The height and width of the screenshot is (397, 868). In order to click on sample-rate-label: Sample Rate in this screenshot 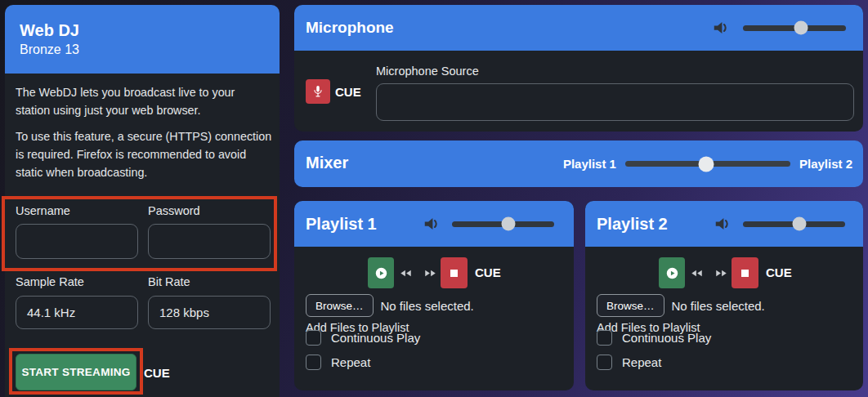, I will do `click(50, 282)`.